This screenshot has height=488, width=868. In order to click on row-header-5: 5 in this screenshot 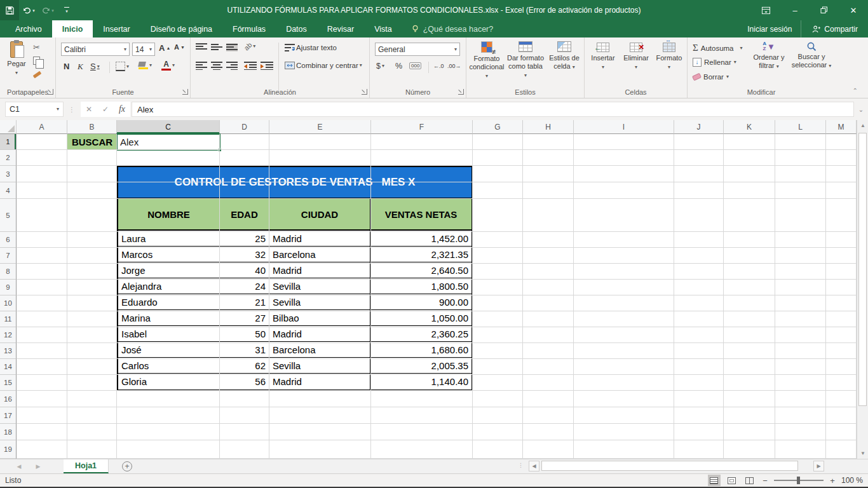, I will do `click(8, 215)`.